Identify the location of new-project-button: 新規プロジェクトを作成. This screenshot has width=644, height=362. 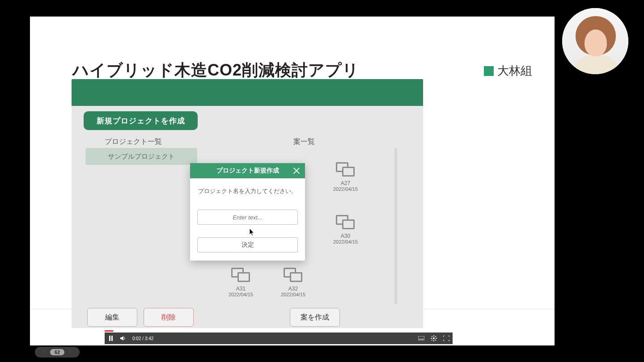
(140, 121).